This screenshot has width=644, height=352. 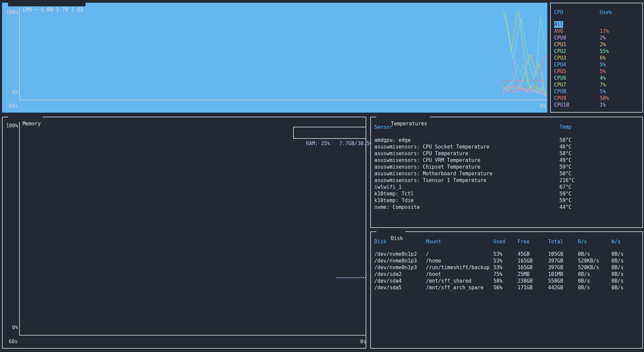 I want to click on temperature-row: asuswmisensors: CPU Socket Temperature 4…, so click(x=506, y=147).